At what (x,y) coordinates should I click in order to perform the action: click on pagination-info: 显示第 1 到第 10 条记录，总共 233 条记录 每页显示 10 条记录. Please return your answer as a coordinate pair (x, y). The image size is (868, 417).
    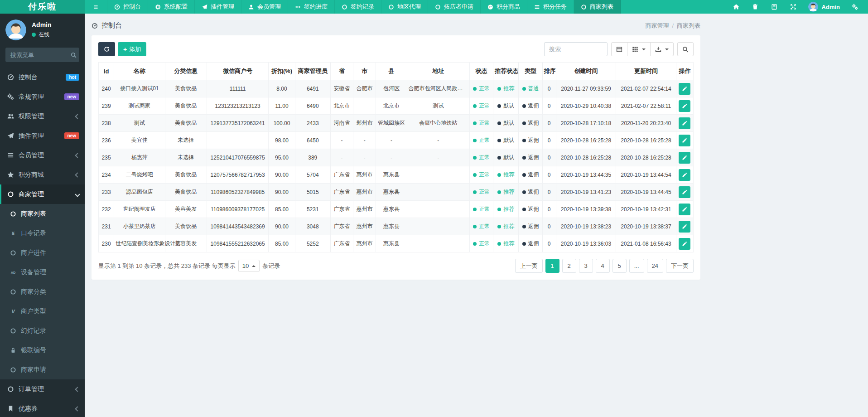
    Looking at the image, I should click on (189, 266).